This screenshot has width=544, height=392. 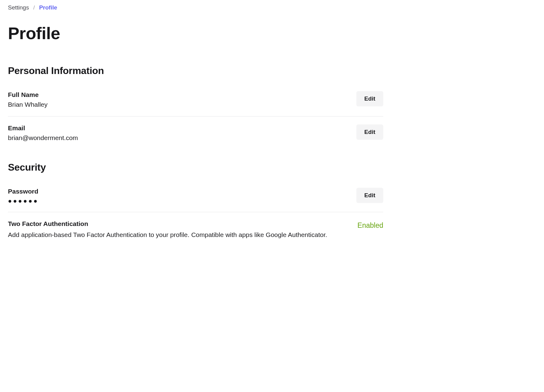 What do you see at coordinates (196, 33) in the screenshot?
I see `page-title: Profile` at bounding box center [196, 33].